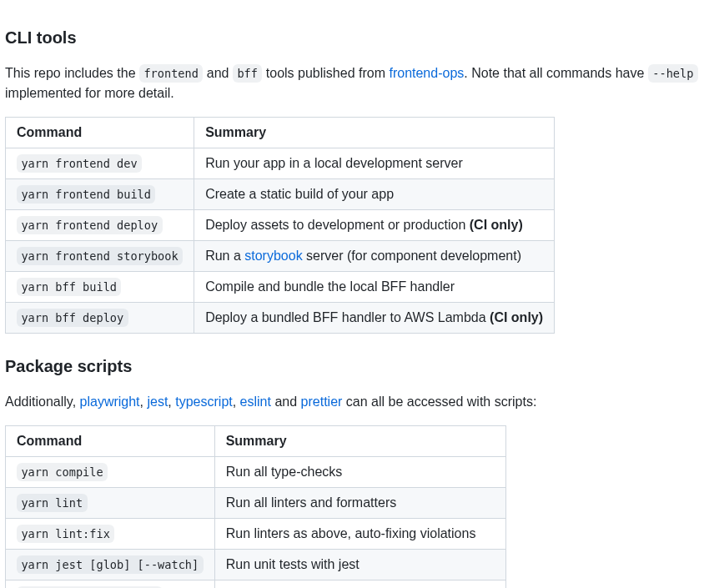 Image resolution: width=704 pixels, height=588 pixels. Describe the element at coordinates (426, 73) in the screenshot. I see `frontend-ops-link: frontend-ops` at that location.